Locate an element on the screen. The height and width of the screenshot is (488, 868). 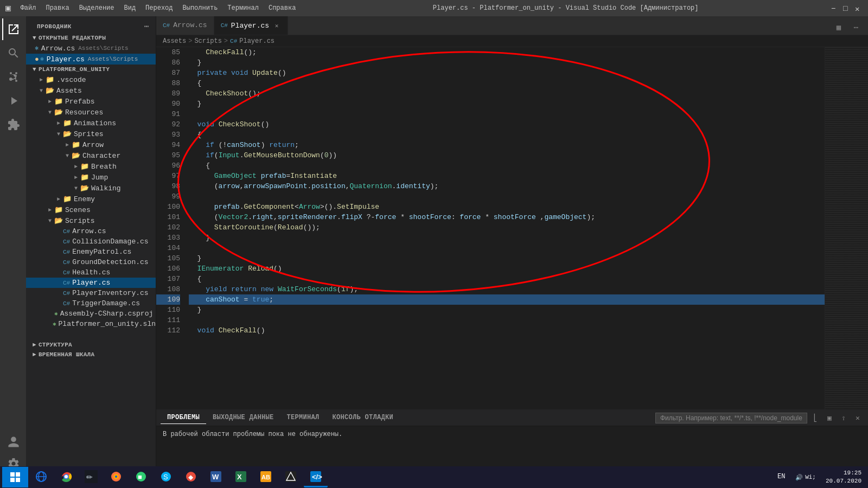
sidebar-more-button: ⋯ is located at coordinates (146, 26).